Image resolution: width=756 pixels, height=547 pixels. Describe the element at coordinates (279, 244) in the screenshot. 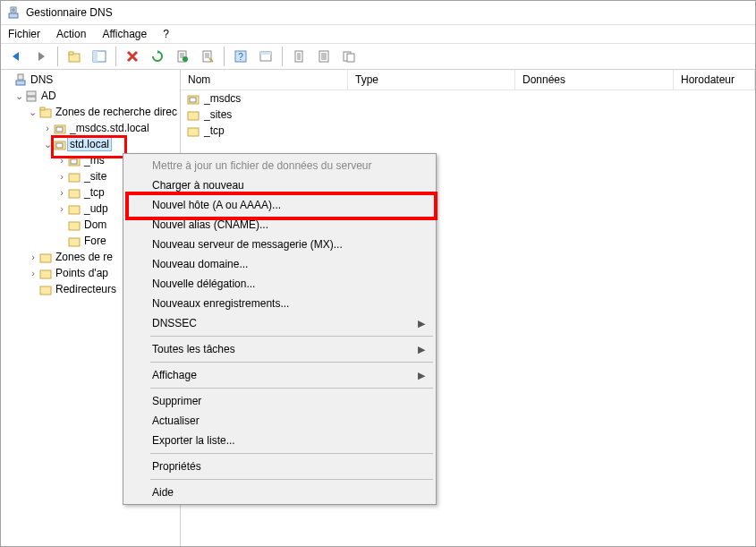

I see `ctx-new-mx: Nouveau serveur de messagerie (MX)...` at that location.